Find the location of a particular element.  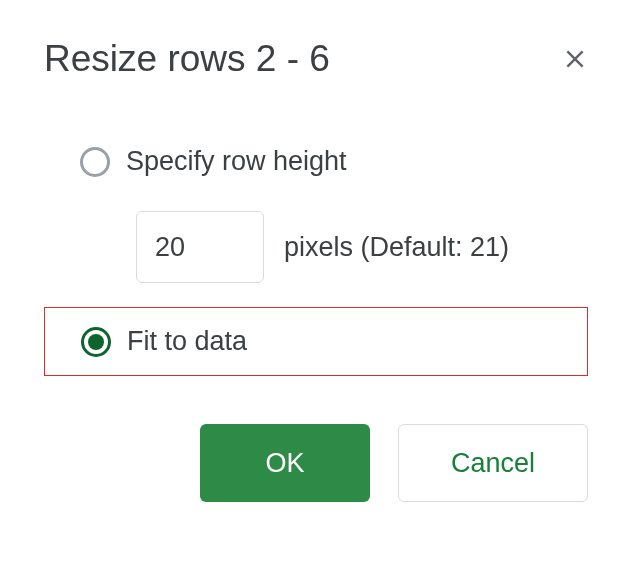

dialog-button-row: OK Cancel is located at coordinates (394, 463).